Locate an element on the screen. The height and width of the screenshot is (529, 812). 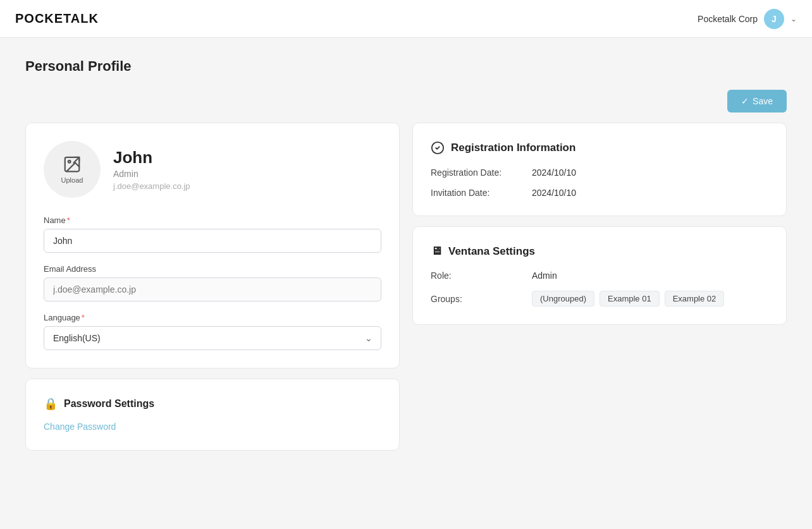
page-title: Personal Profile is located at coordinates (406, 66).